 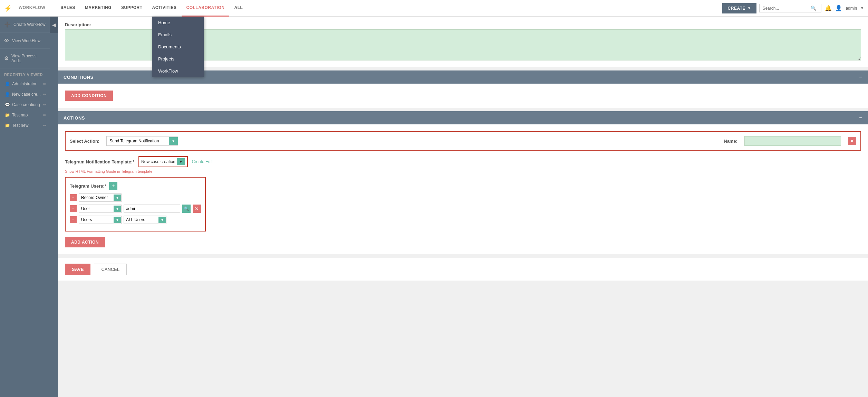 I want to click on gear-icon: ⚙, so click(x=6, y=58).